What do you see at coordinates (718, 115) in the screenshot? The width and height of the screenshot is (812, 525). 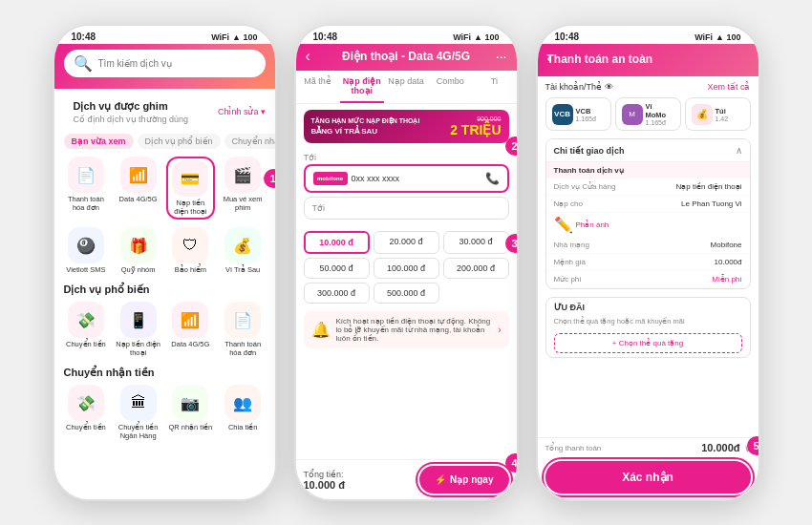 I see `wallet-tui: 💰 Túi 1.42` at bounding box center [718, 115].